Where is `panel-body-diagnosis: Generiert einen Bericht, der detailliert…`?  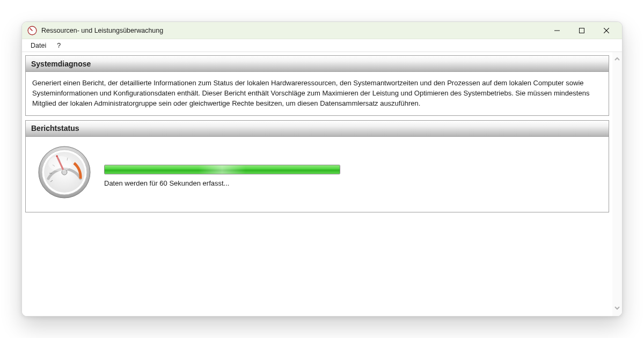
panel-body-diagnosis: Generiert einen Bericht, der detailliert… is located at coordinates (317, 93).